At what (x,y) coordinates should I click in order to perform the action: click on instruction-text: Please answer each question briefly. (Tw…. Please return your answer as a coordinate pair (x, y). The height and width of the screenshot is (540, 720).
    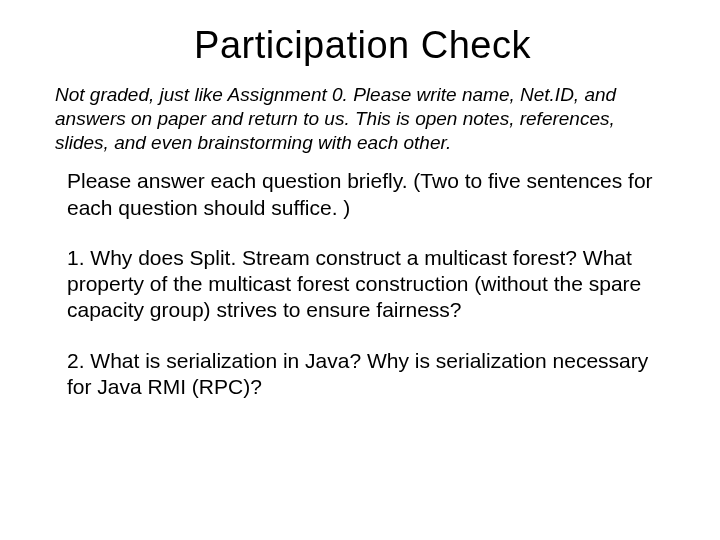
    Looking at the image, I should click on (362, 194).